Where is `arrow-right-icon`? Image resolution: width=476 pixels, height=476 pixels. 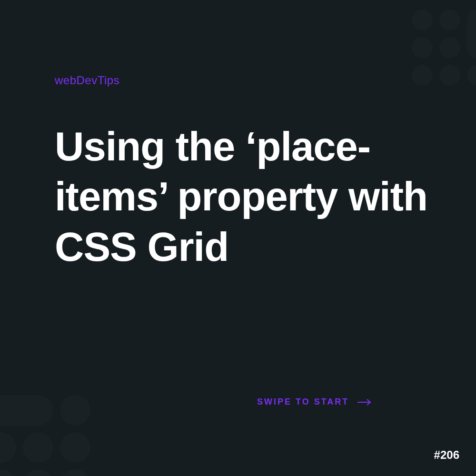
arrow-right-icon is located at coordinates (365, 402).